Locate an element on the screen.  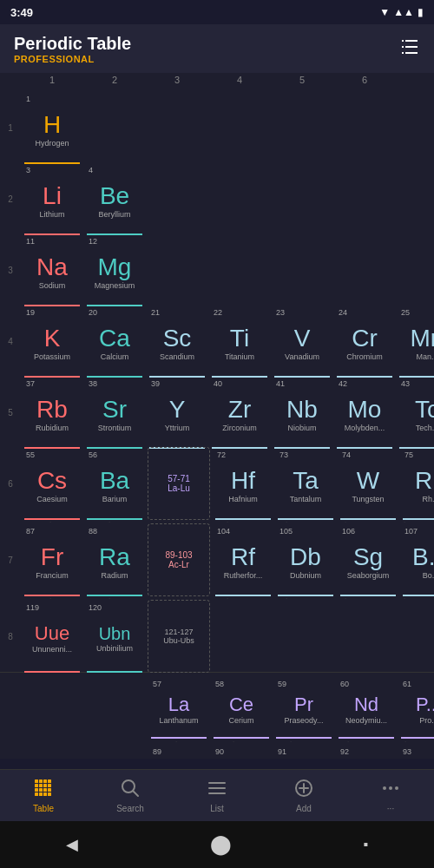
element-Ti: 22 Ti Titanium is located at coordinates (240, 341).